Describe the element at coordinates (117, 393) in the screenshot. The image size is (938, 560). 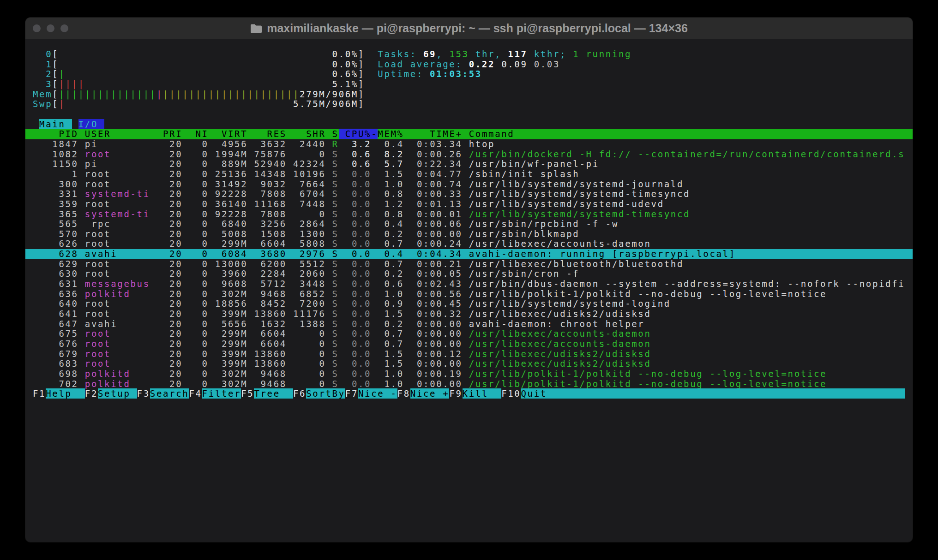
I see `fkey-label-f2: Setup` at that location.